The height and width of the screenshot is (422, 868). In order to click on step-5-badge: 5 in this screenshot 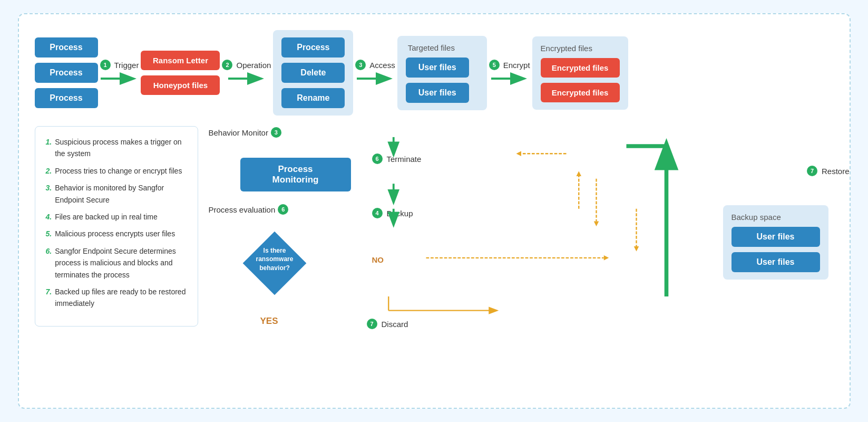, I will do `click(494, 65)`.